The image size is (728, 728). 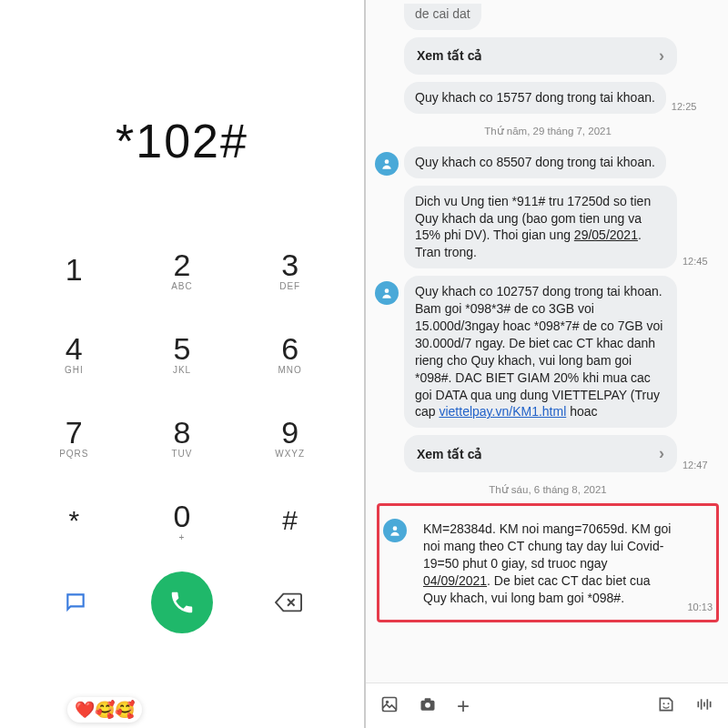 I want to click on link: viettelpay.vn/KM1.html, so click(x=502, y=411).